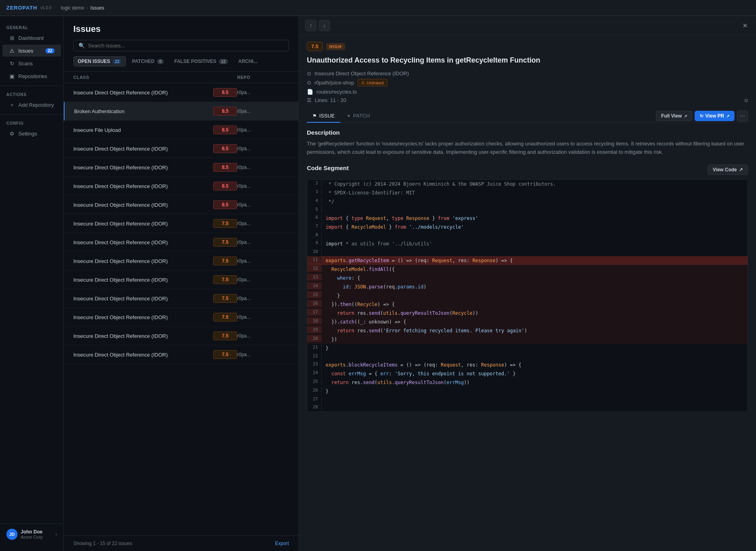 The width and height of the screenshot is (756, 551). I want to click on more-options-button: ···, so click(742, 116).